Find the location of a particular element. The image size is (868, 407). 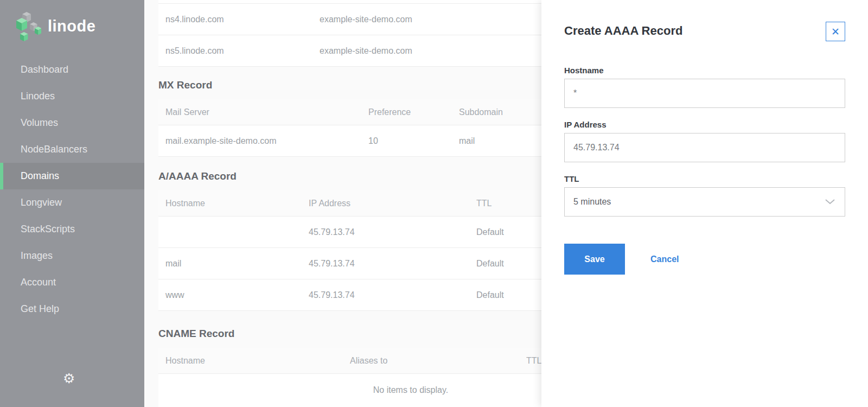

sidebar-item-account: Account is located at coordinates (72, 282).